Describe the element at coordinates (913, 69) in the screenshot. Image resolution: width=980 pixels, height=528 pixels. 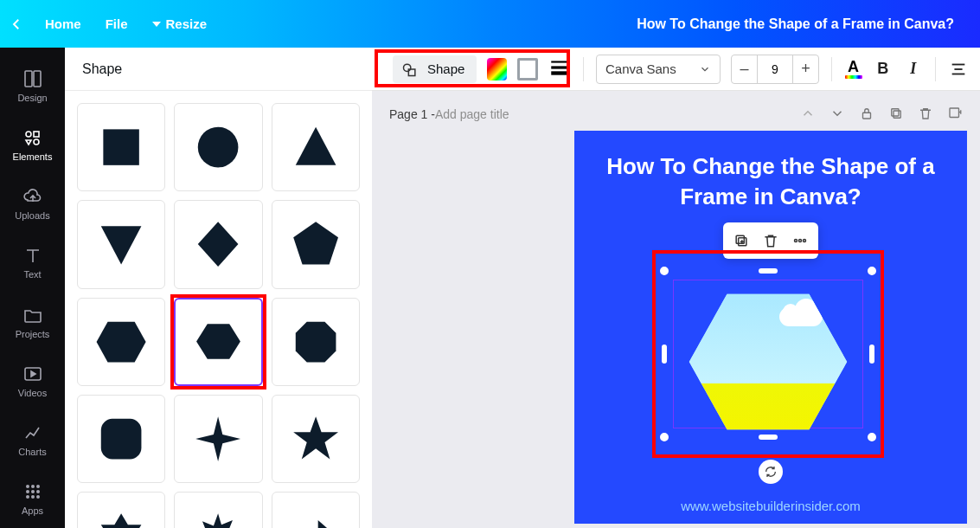
I see `italic-button: I` at that location.